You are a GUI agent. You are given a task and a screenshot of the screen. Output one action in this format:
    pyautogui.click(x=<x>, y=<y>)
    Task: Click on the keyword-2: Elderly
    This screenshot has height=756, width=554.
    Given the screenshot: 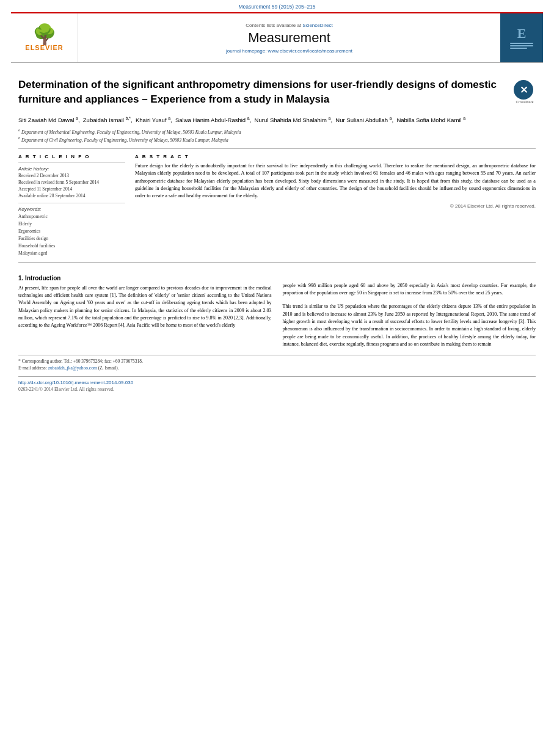 What is the action you would take?
    pyautogui.click(x=72, y=224)
    